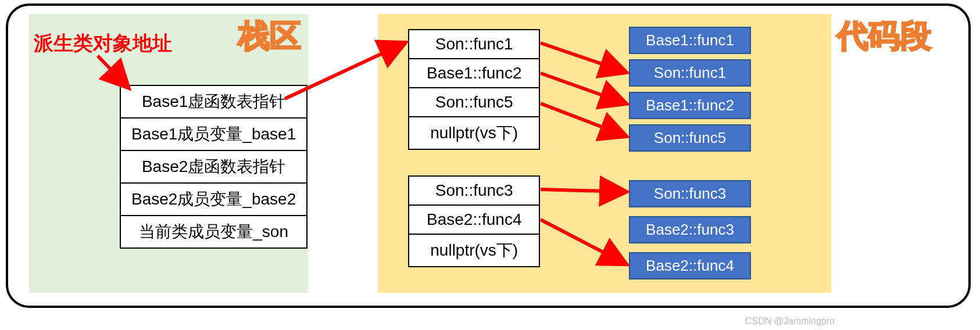 The image size is (980, 330). I want to click on object-row-son: 当前类成员变量_son, so click(214, 232).